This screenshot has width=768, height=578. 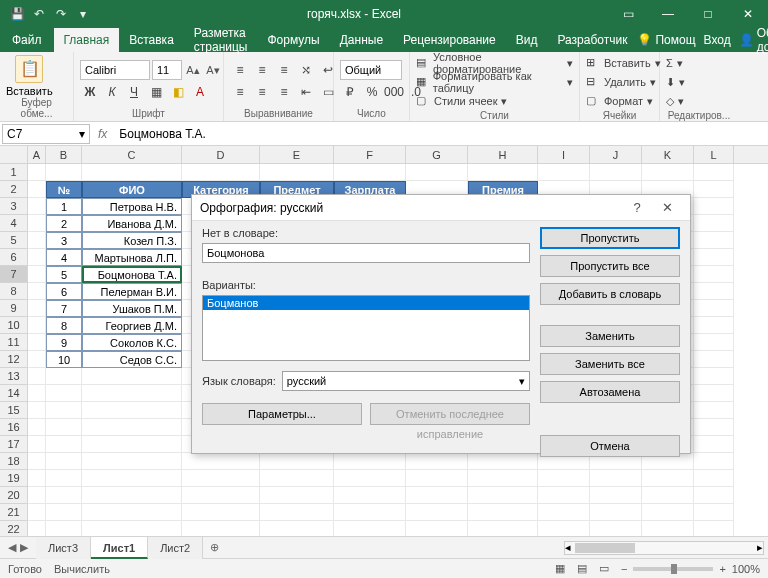 What do you see at coordinates (350, 92) in the screenshot?
I see `currency-icon: ₽` at bounding box center [350, 92].